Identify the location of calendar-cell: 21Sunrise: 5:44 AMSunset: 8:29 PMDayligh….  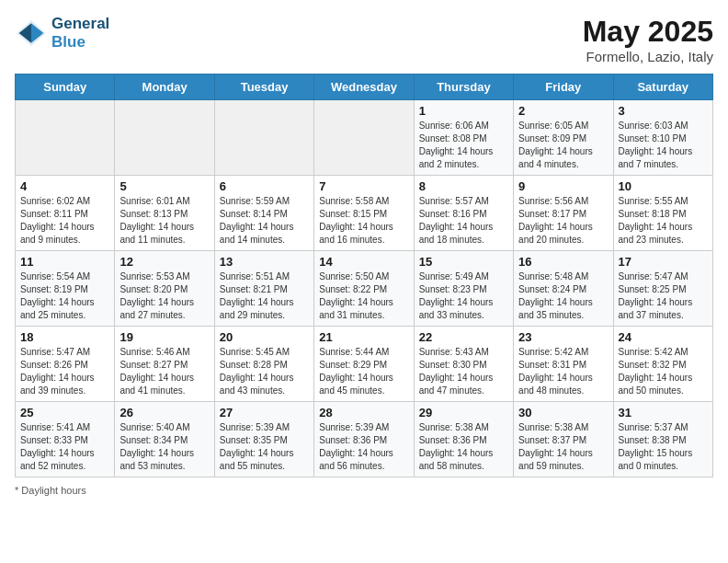
(364, 364).